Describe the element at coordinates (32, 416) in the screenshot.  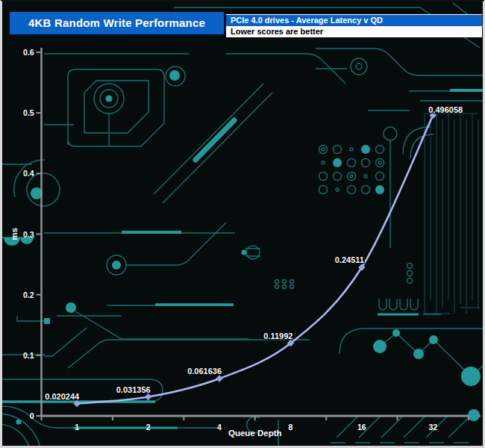
I see `svg-text: 0` at that location.